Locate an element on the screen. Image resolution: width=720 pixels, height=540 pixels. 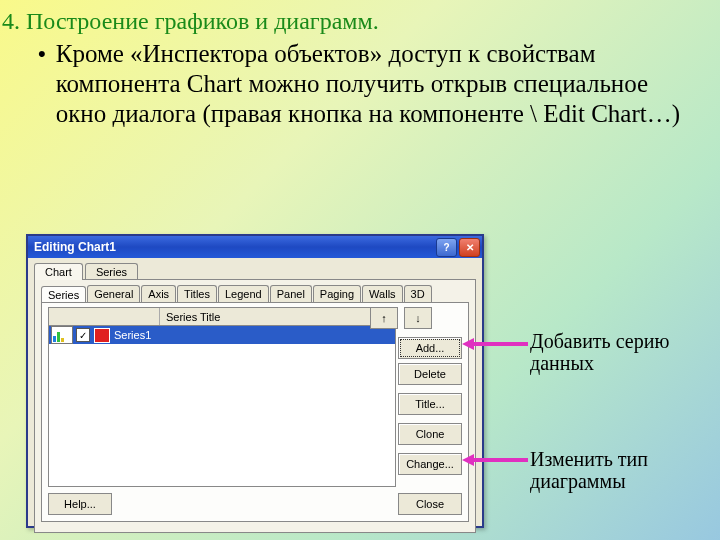
outer-tabs: Chart Series is located at coordinates (255, 268).